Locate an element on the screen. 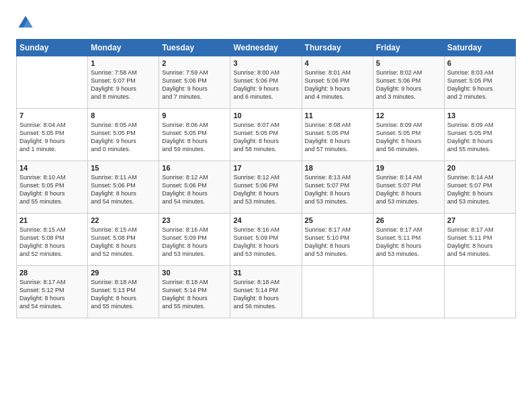 This screenshot has height=411, width=532. day-number: 30 is located at coordinates (195, 273).